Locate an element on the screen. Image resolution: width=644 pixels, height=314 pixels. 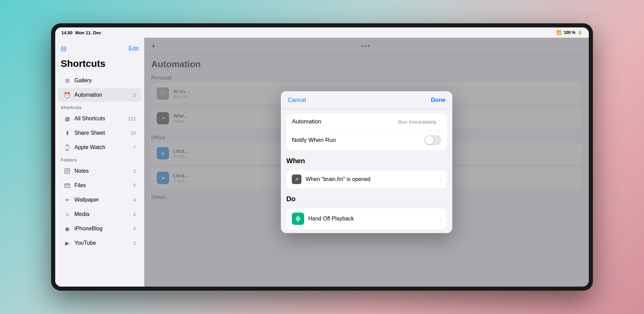
files-badge: 5 is located at coordinates (134, 185).